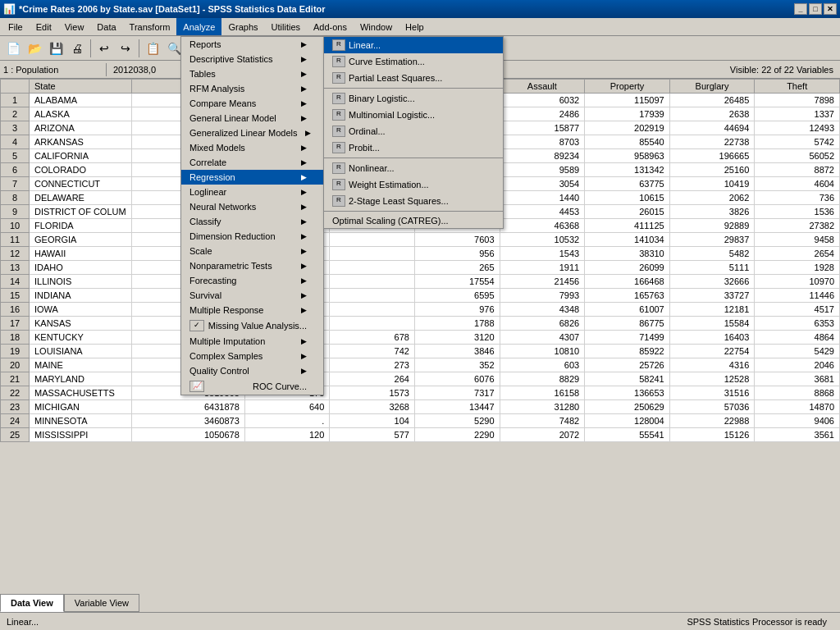 This screenshot has height=630, width=840. I want to click on table-cell: 10810, so click(542, 351).